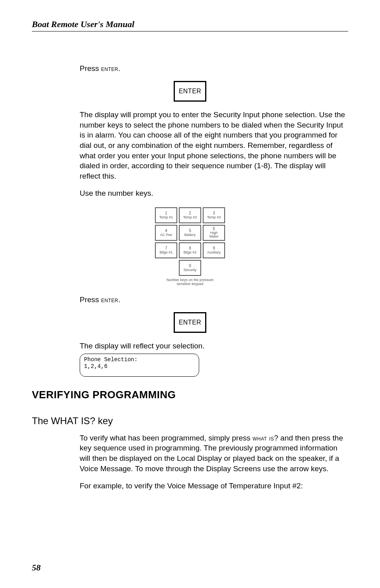  Describe the element at coordinates (190, 242) in the screenshot. I see `keypad: 1Temp #1 2Temp #2 3Temp #3 4AC Pwr 5Batt…` at that location.